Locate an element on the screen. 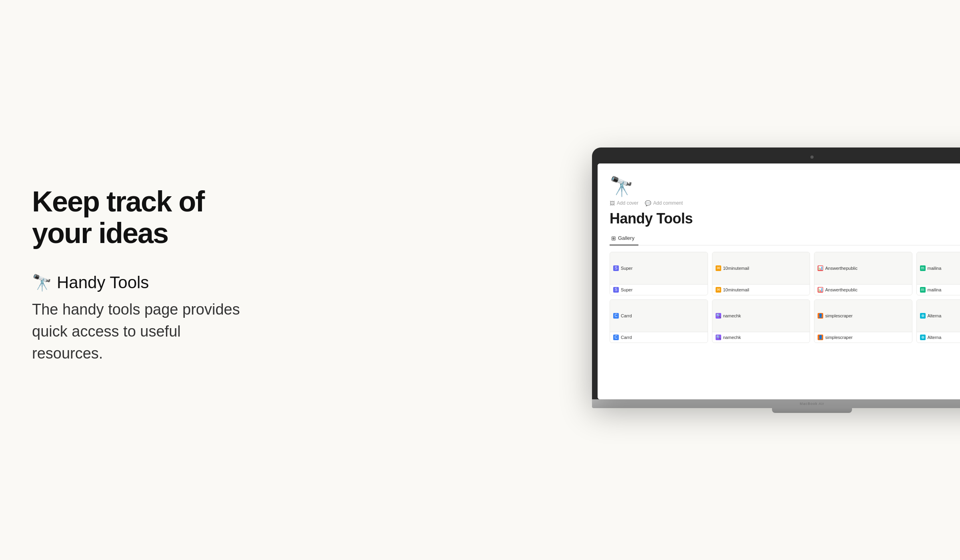  card-footer-super-1: S Super is located at coordinates (659, 289).